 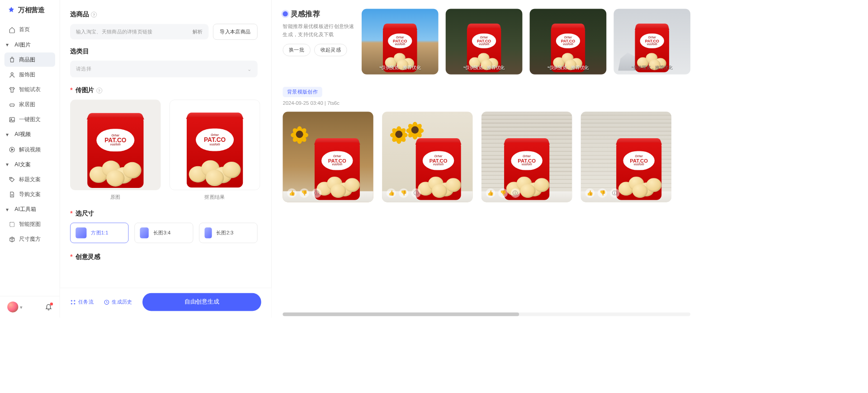 What do you see at coordinates (235, 32) in the screenshot?
I see `import-store-button: 导入本店商品` at bounding box center [235, 32].